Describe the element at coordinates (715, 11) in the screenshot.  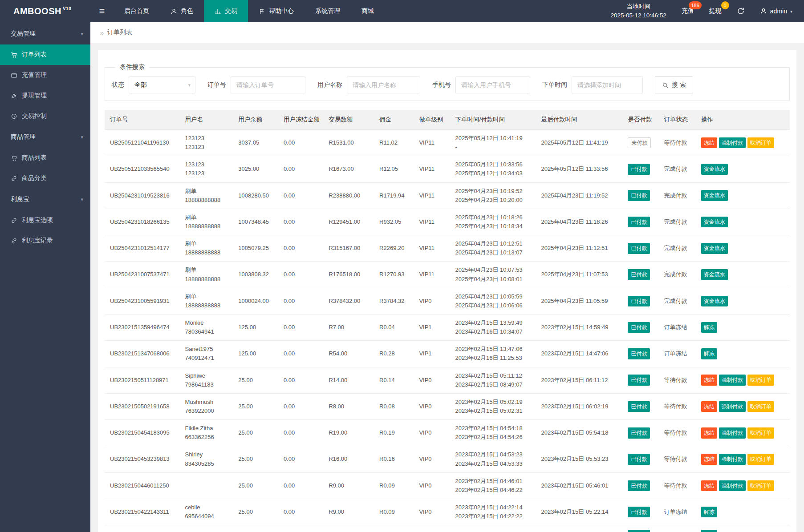
I see `withdraw-link: 提现 0` at that location.